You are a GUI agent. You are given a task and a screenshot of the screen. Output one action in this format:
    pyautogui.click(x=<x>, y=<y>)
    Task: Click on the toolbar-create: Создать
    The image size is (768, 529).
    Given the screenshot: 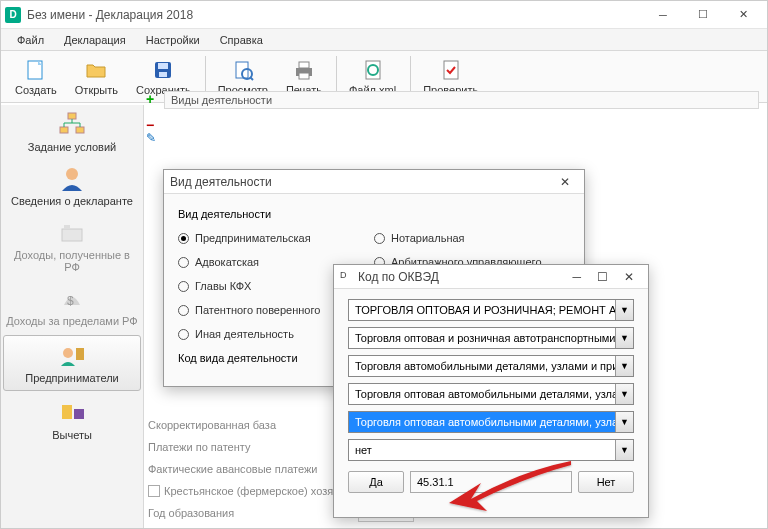 What is the action you would take?
    pyautogui.click(x=36, y=77)
    